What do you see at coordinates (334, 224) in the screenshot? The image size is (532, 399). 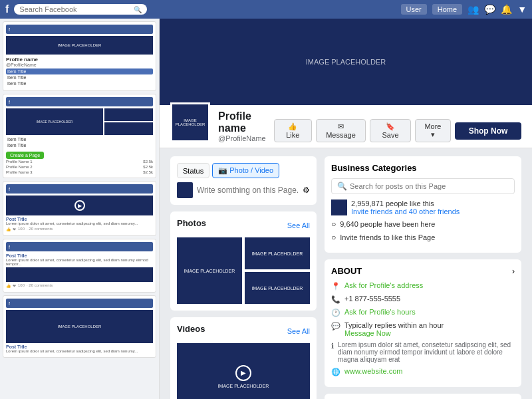 I see `stat-icon-2: ○` at bounding box center [334, 224].